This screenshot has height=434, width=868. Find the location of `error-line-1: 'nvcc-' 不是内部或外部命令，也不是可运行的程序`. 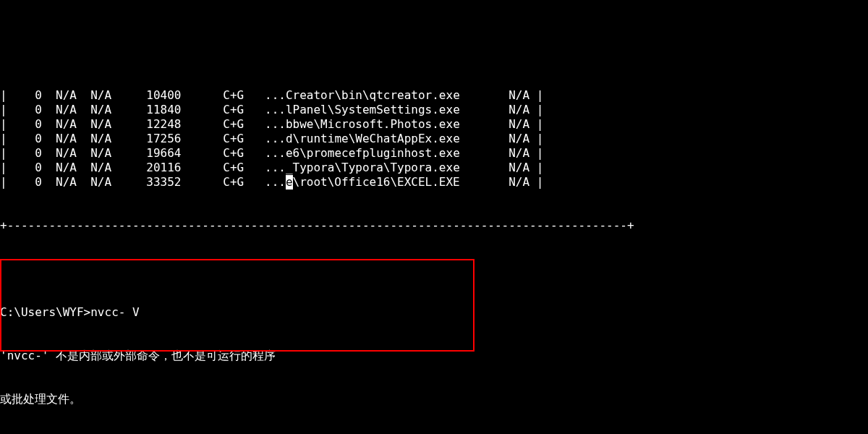

error-line-1: 'nvcc-' 不是内部或外部命令，也不是可运行的程序 is located at coordinates (434, 356).